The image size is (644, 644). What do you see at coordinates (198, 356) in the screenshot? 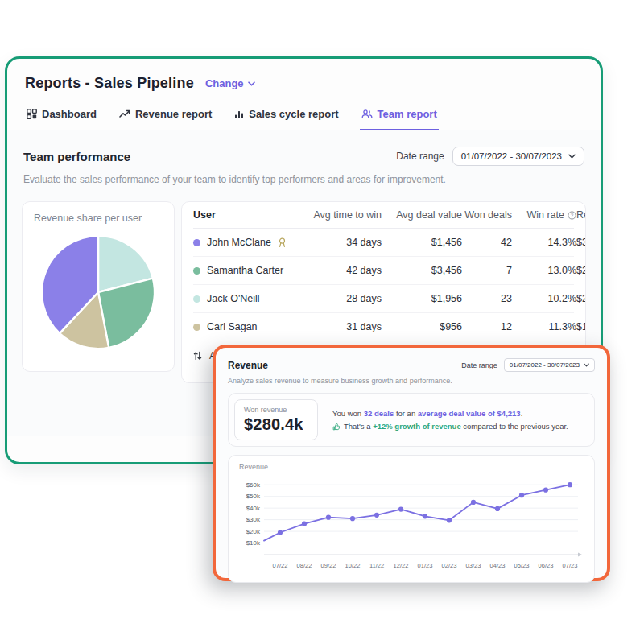
I see `sort-arrows-icon` at bounding box center [198, 356].